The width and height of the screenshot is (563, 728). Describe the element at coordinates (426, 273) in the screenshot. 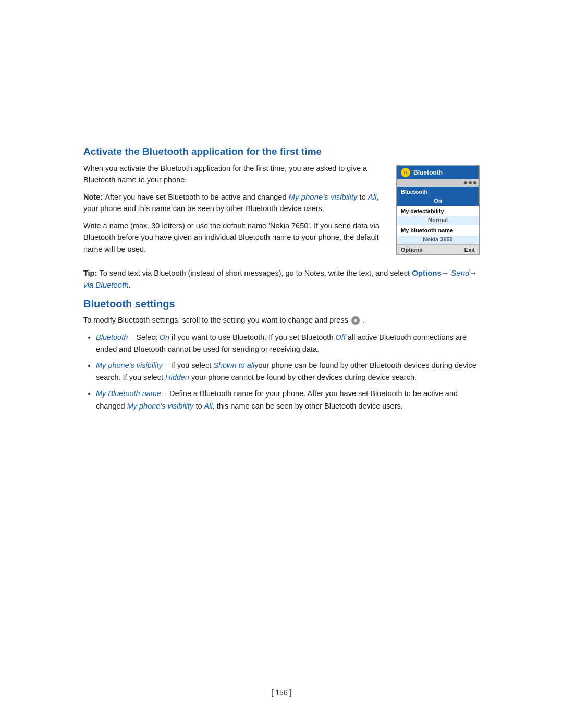

I see `tip-options: Options` at that location.